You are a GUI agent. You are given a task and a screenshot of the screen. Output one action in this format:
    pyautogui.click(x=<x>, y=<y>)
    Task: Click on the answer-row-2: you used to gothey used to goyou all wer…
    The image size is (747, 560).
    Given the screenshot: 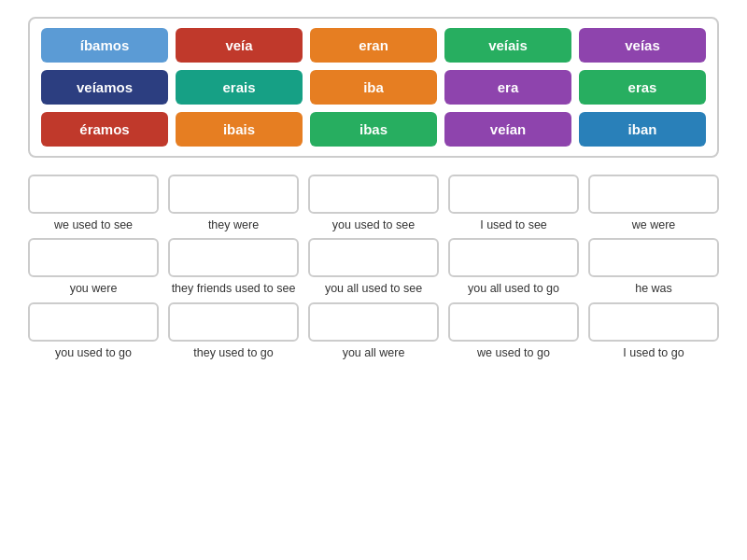 What is the action you would take?
    pyautogui.click(x=374, y=331)
    